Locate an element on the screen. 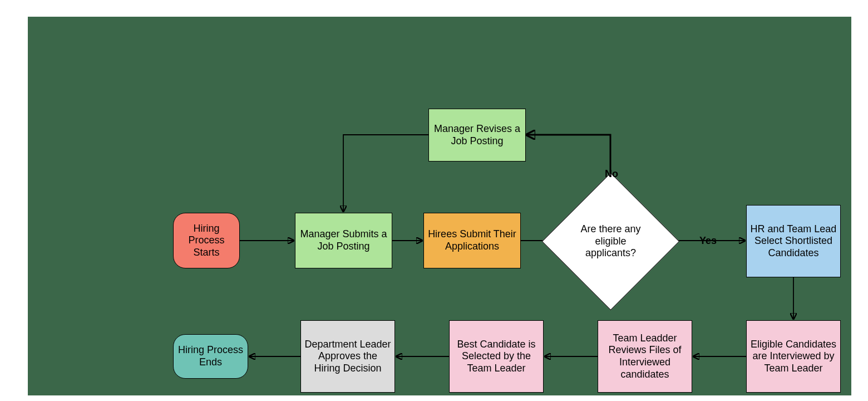  node-approve-decision: Department Leader Approves the Hiring De… is located at coordinates (348, 356).